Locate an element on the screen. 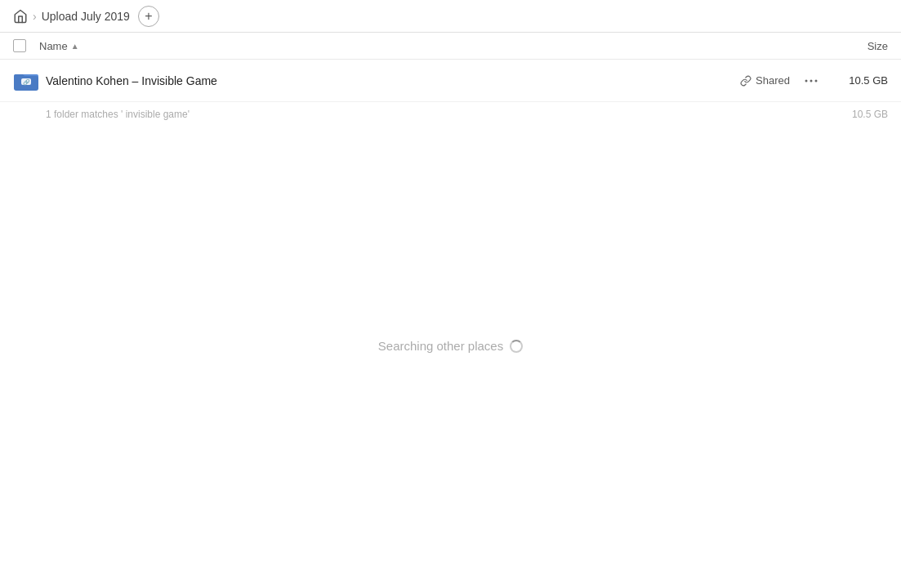  select-all-checkbox is located at coordinates (26, 46).